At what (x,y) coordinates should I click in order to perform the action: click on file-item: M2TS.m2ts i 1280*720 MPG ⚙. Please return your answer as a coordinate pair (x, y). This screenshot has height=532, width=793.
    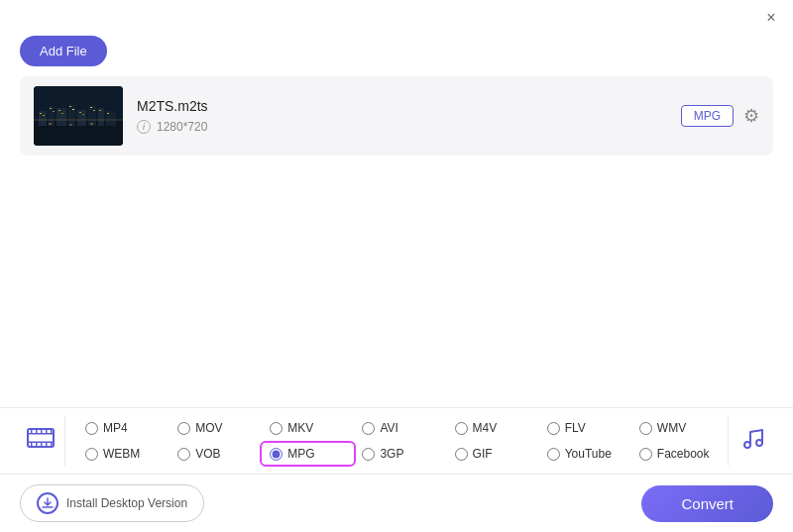
    Looking at the image, I should click on (396, 116).